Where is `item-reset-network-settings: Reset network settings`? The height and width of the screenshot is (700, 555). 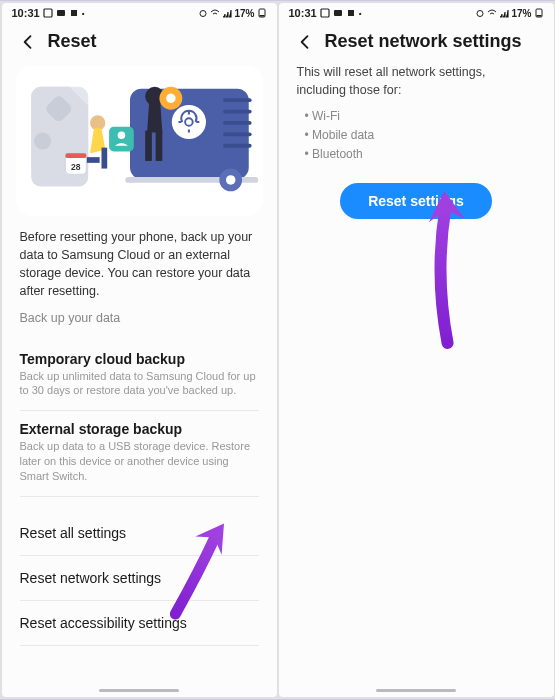
item-reset-network-settings: Reset network settings is located at coordinates (140, 578).